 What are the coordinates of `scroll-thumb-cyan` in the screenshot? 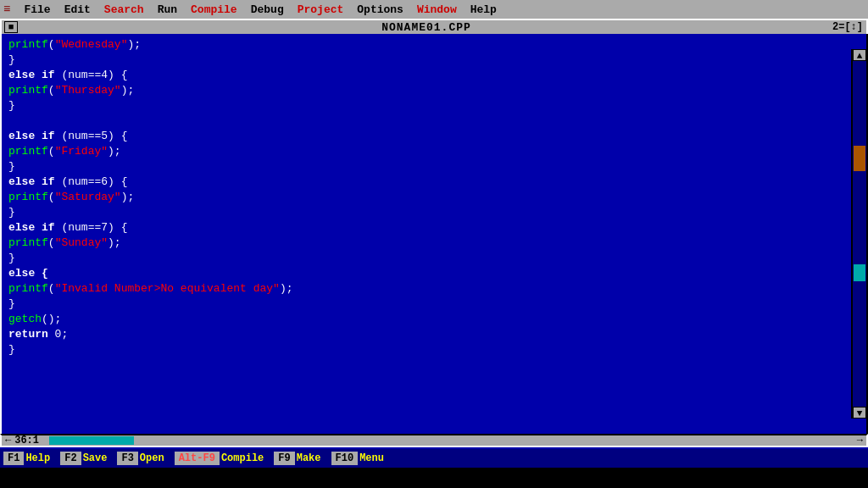 It's located at (860, 273).